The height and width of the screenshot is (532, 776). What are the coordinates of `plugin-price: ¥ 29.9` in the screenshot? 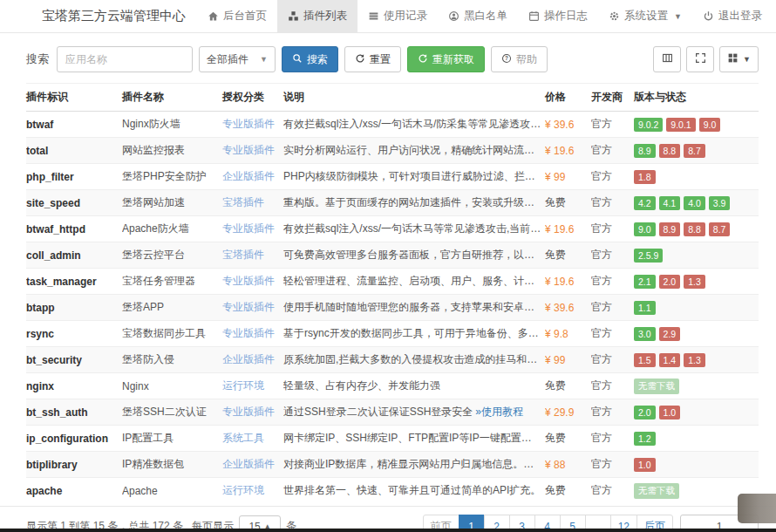 It's located at (568, 413).